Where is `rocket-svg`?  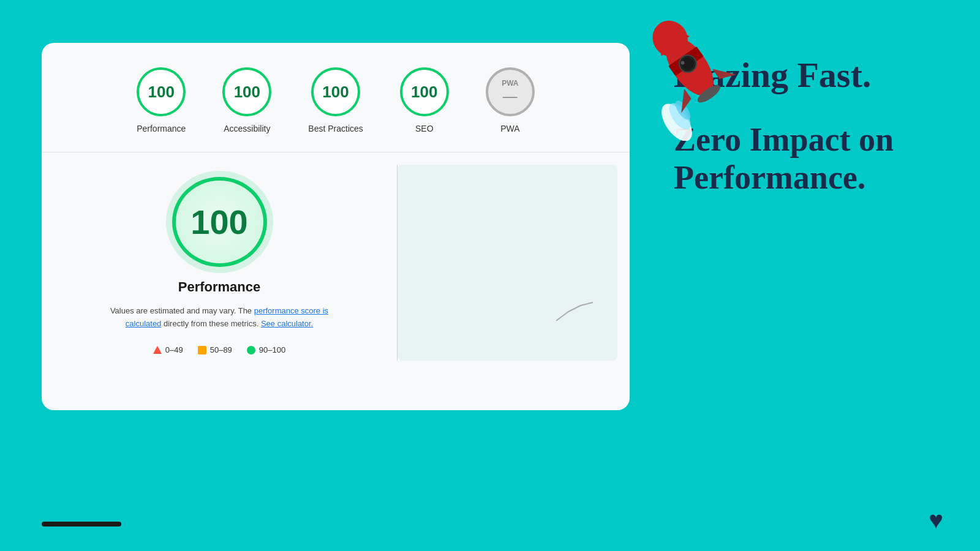 rocket-svg is located at coordinates (686, 70).